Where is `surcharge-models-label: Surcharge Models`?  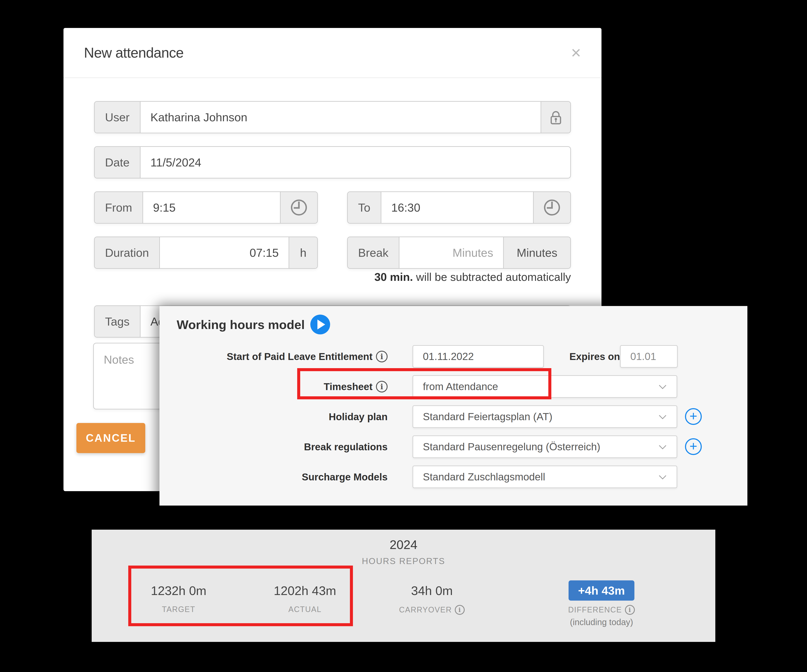 surcharge-models-label: Surcharge Models is located at coordinates (345, 477).